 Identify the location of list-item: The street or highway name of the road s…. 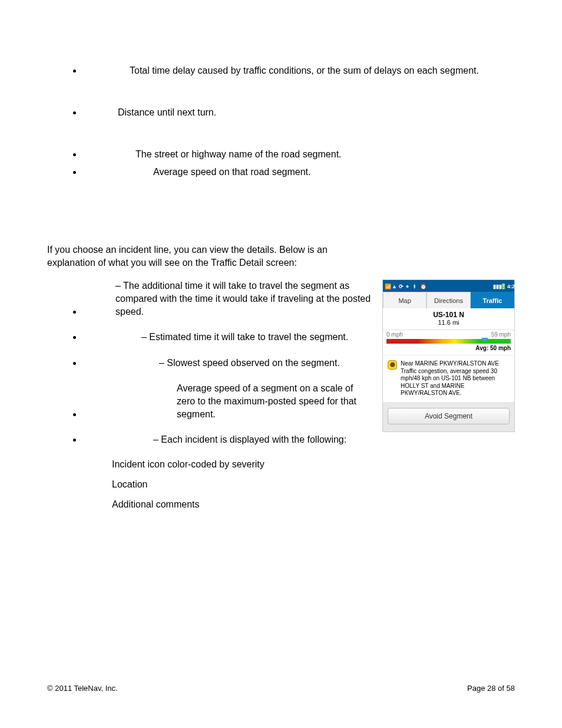
(299, 154).